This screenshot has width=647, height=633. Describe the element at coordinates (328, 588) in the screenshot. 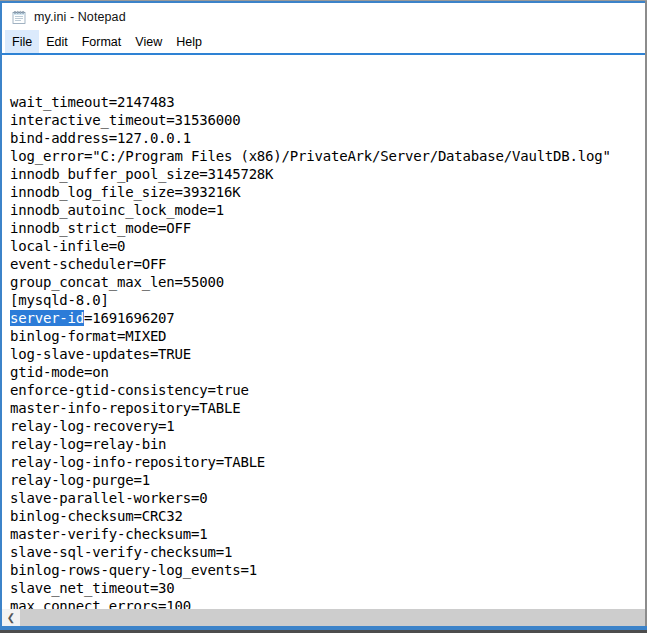

I see `editor-line: slave_net_timeout=30` at that location.